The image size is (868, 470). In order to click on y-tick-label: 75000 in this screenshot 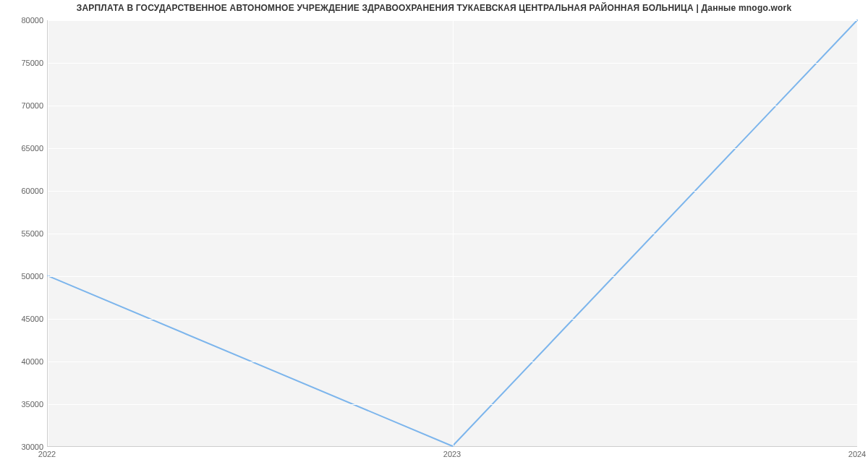, I will do `click(23, 63)`.